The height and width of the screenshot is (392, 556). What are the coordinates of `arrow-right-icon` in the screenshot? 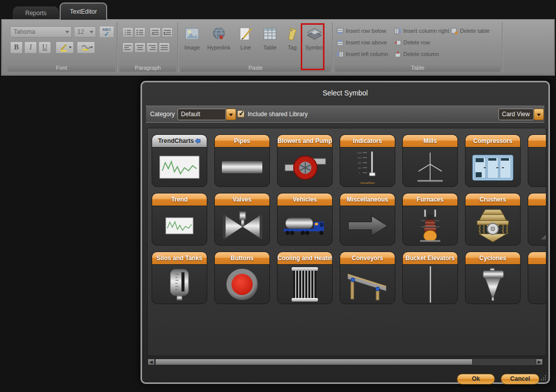 It's located at (367, 226).